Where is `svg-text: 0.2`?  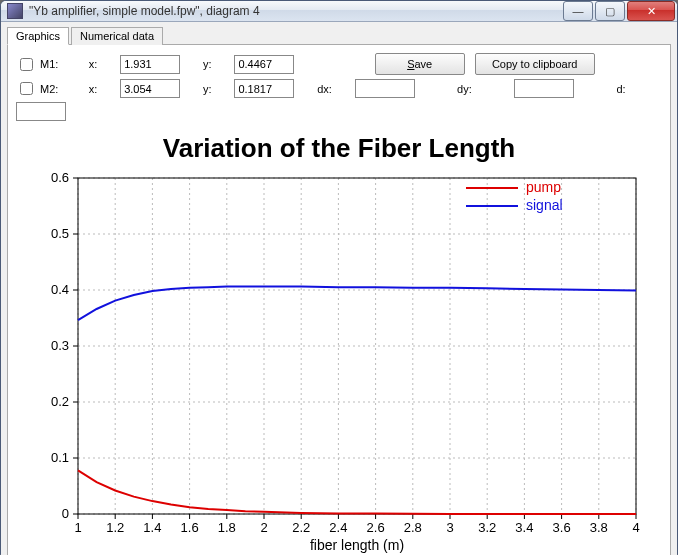 svg-text: 0.2 is located at coordinates (60, 402).